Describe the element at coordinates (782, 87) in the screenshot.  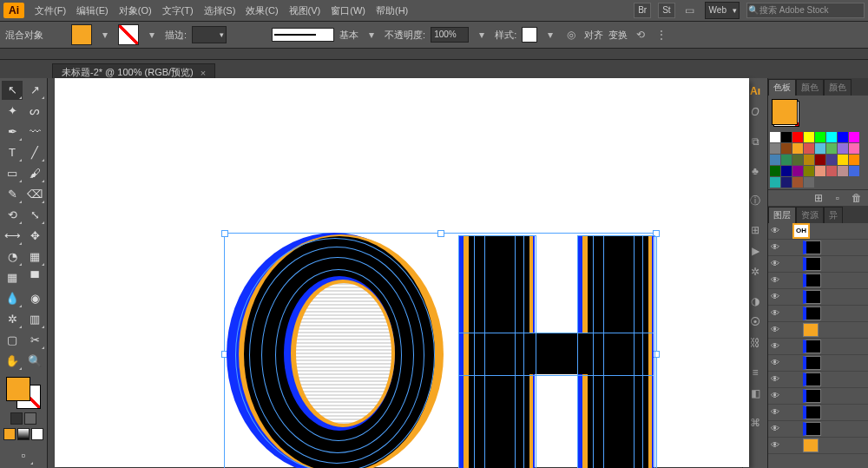
I see `swatches-tab: 色板` at that location.